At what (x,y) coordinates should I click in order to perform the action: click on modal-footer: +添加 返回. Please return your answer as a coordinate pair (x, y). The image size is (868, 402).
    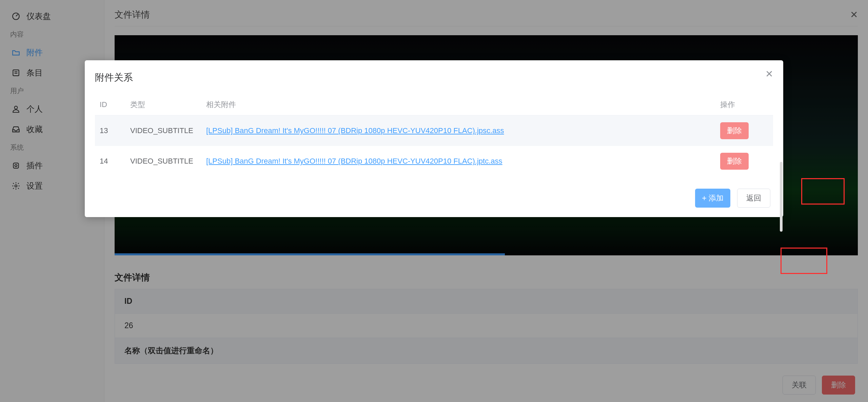
    Looking at the image, I should click on (434, 198).